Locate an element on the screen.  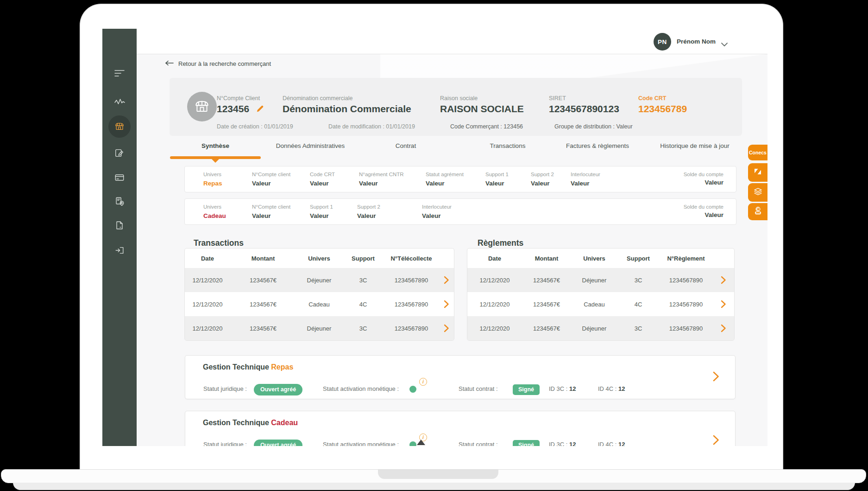
merchant-card: N°Compte Client 123456 Dénomination comm… is located at coordinates (456, 107).